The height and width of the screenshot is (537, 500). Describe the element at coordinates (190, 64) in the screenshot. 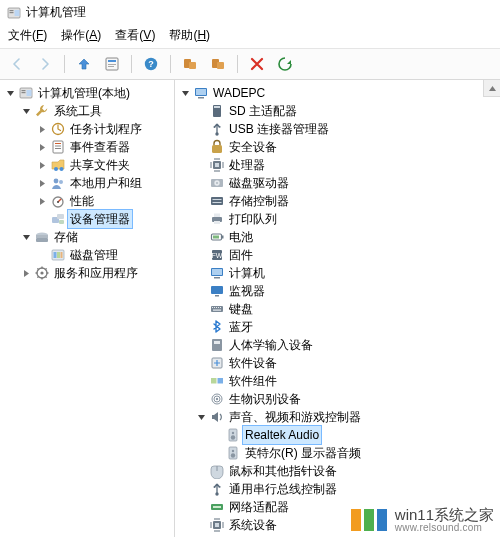

I see `devices-button` at that location.